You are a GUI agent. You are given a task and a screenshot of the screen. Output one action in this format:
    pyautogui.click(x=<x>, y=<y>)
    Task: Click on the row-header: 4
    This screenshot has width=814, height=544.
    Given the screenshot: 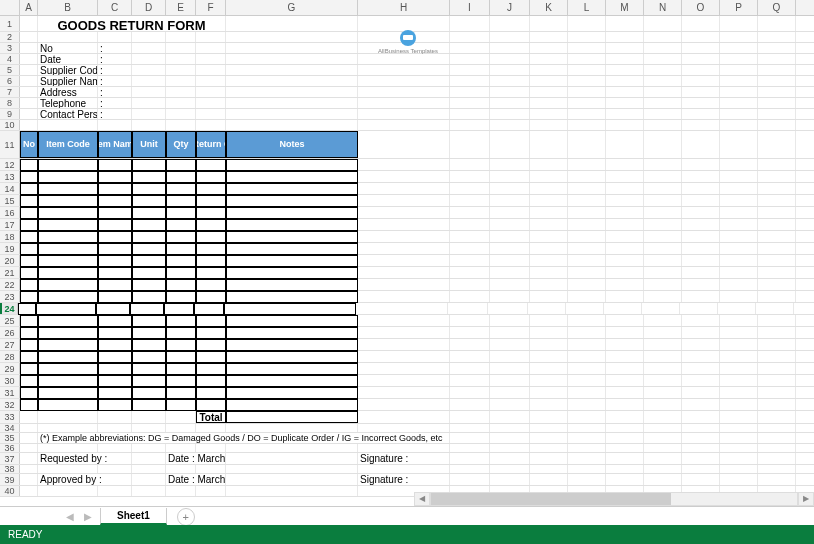 What is the action you would take?
    pyautogui.click(x=10, y=59)
    